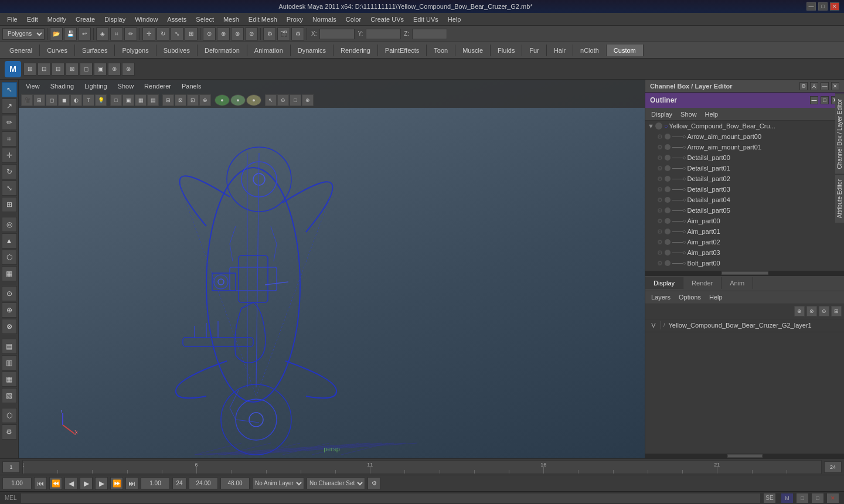  Describe the element at coordinates (9, 274) in the screenshot. I see `lt-lattice: ▦` at that location.